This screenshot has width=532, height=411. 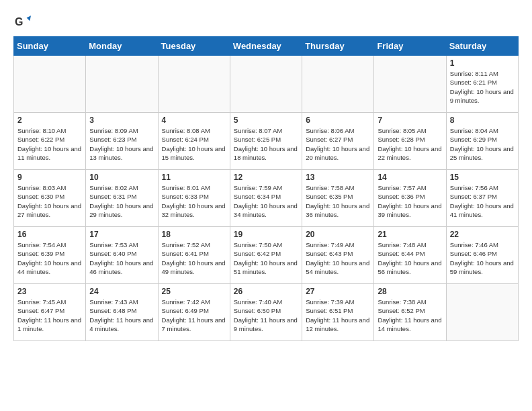 What do you see at coordinates (482, 120) in the screenshot?
I see `day-number: 8` at bounding box center [482, 120].